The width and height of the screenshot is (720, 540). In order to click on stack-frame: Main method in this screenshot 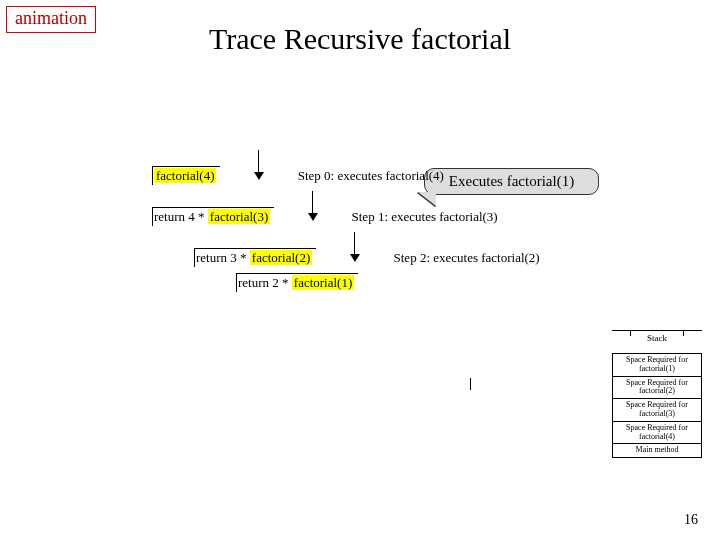, I will do `click(657, 450)`.